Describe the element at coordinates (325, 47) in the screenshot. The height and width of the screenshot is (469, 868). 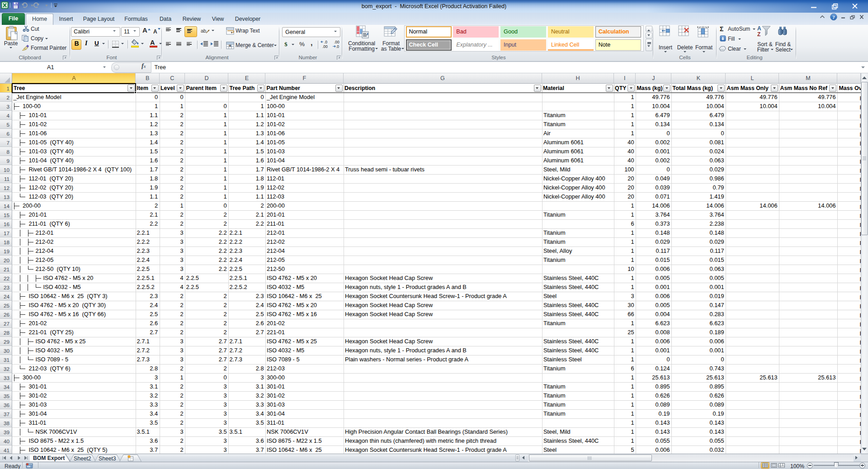
I see `svg-text: .00` at that location.